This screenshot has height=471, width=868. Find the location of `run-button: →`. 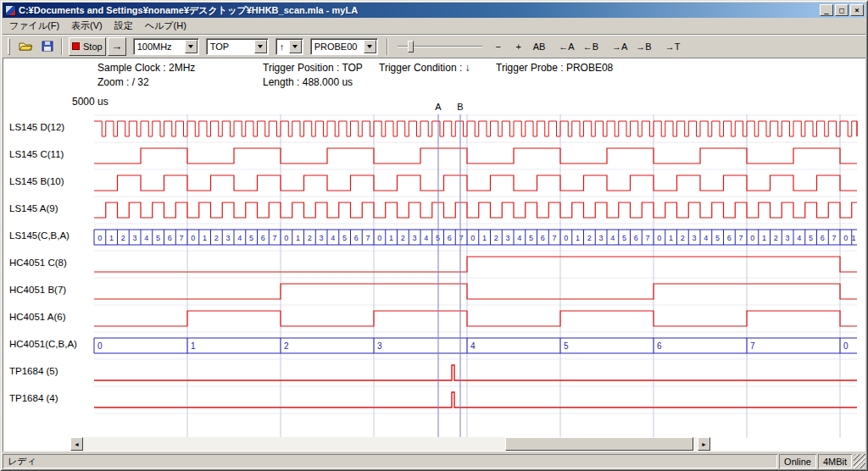

run-button: → is located at coordinates (117, 47).